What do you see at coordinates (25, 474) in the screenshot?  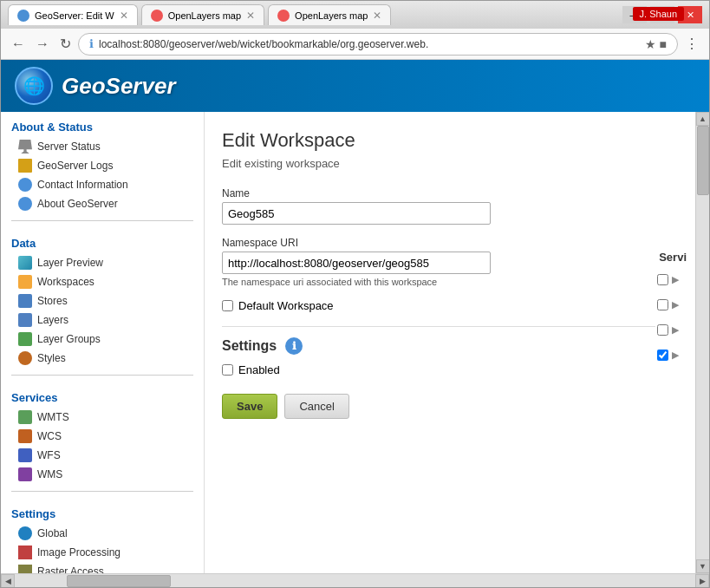 I see `wms-icon` at bounding box center [25, 474].